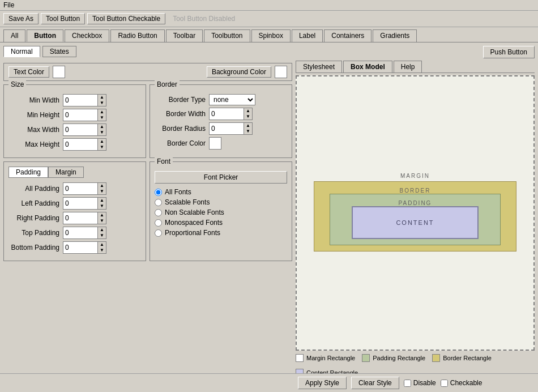 Image resolution: width=538 pixels, height=392 pixels. I want to click on radio-monospaced-fonts-input, so click(159, 223).